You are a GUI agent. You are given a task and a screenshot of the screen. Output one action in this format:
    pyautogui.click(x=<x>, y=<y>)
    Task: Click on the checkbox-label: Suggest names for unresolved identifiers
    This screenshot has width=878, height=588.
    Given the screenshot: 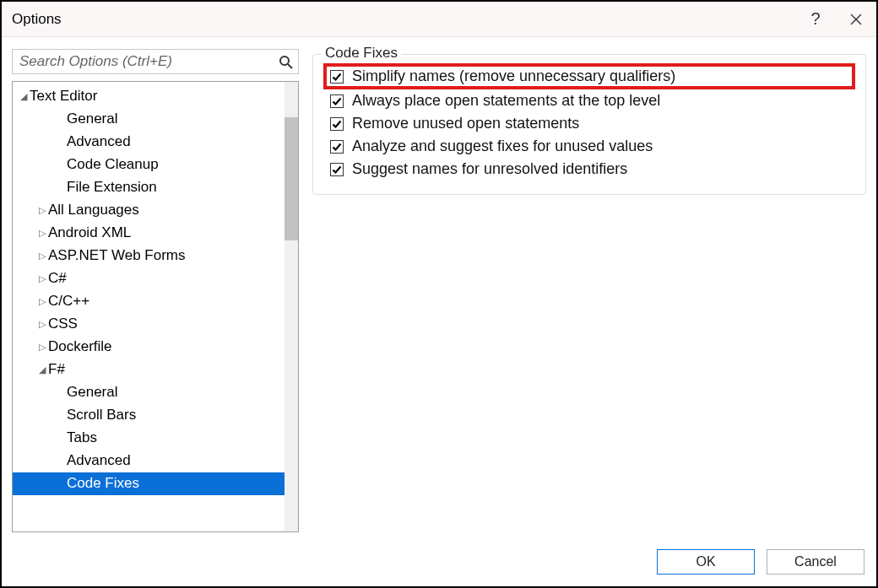 What is the action you would take?
    pyautogui.click(x=490, y=169)
    